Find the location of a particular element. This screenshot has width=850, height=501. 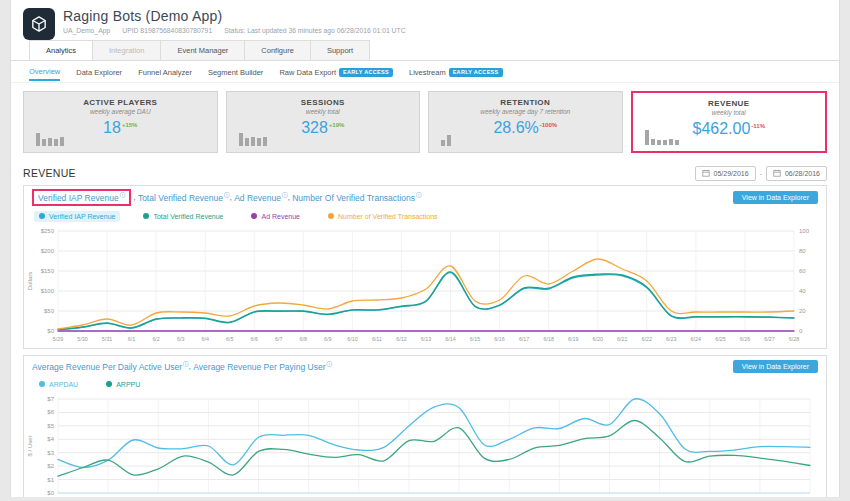

x-axis-label: 6/12 is located at coordinates (402, 339).